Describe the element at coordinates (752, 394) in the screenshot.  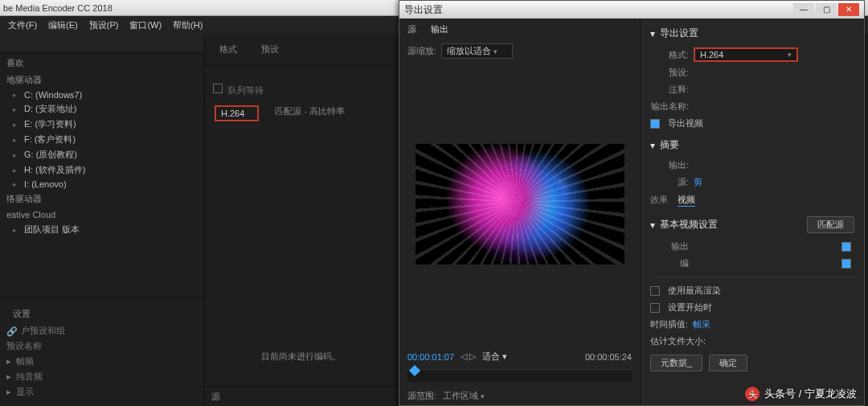
I see `watermark-logo-icon: 头` at that location.